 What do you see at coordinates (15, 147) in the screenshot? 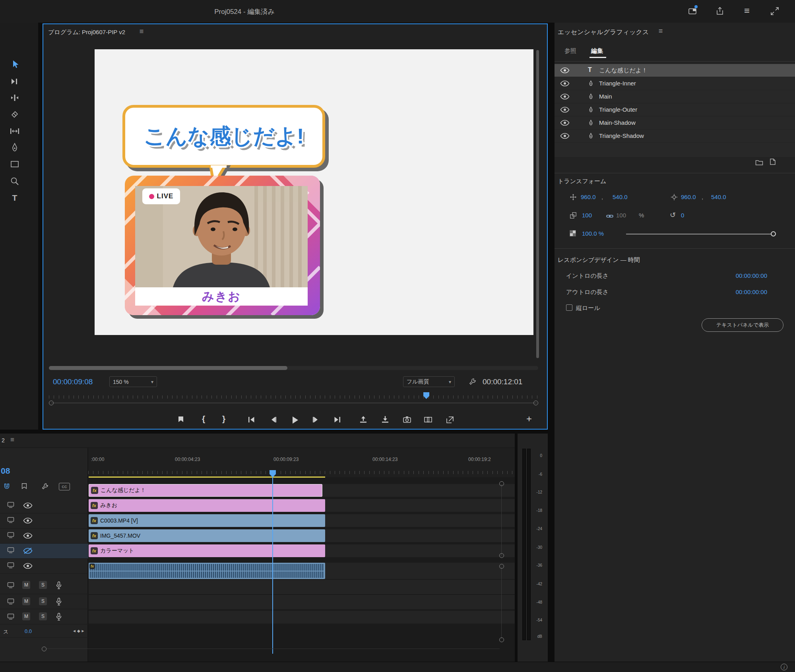
I see `pen-tool-button` at bounding box center [15, 147].